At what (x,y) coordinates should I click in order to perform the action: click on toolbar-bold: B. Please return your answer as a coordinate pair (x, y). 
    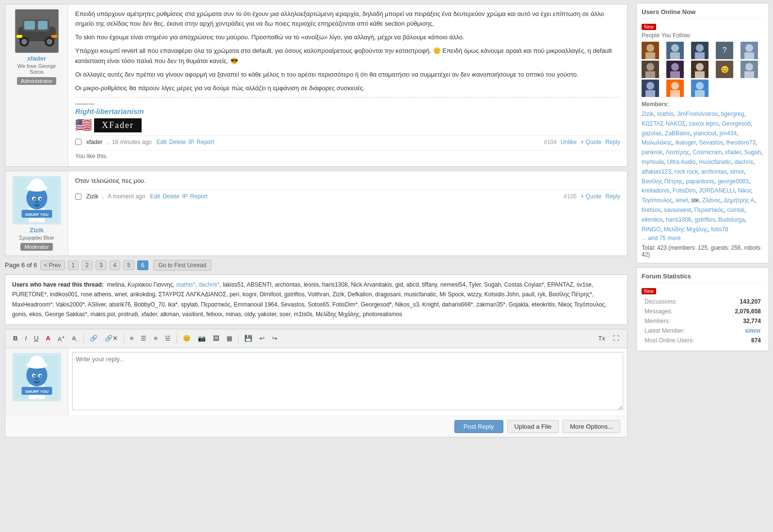
    Looking at the image, I should click on (16, 339).